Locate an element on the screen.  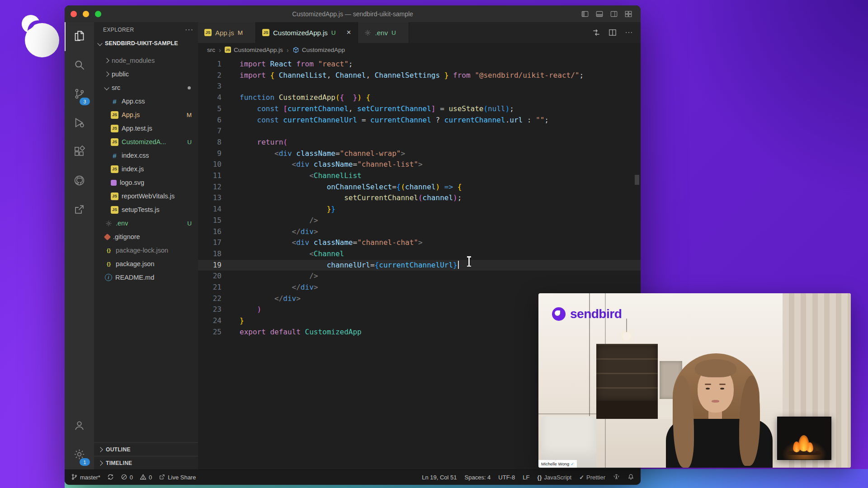
code-line: 10 <div className="channel-list"> is located at coordinates (420, 164).